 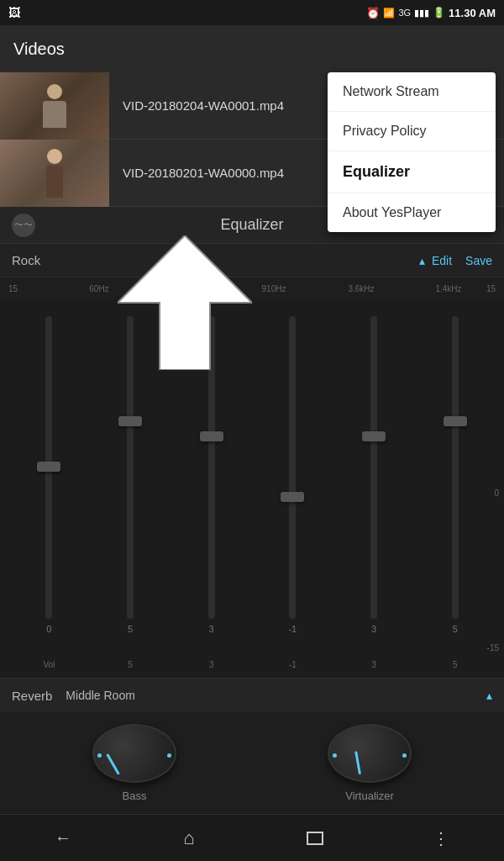 What do you see at coordinates (315, 838) in the screenshot?
I see `recents-button` at bounding box center [315, 838].